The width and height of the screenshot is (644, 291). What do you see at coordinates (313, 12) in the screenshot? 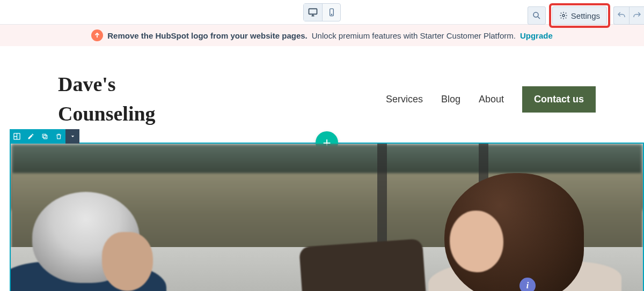
I see `desktop-view-button` at bounding box center [313, 12].